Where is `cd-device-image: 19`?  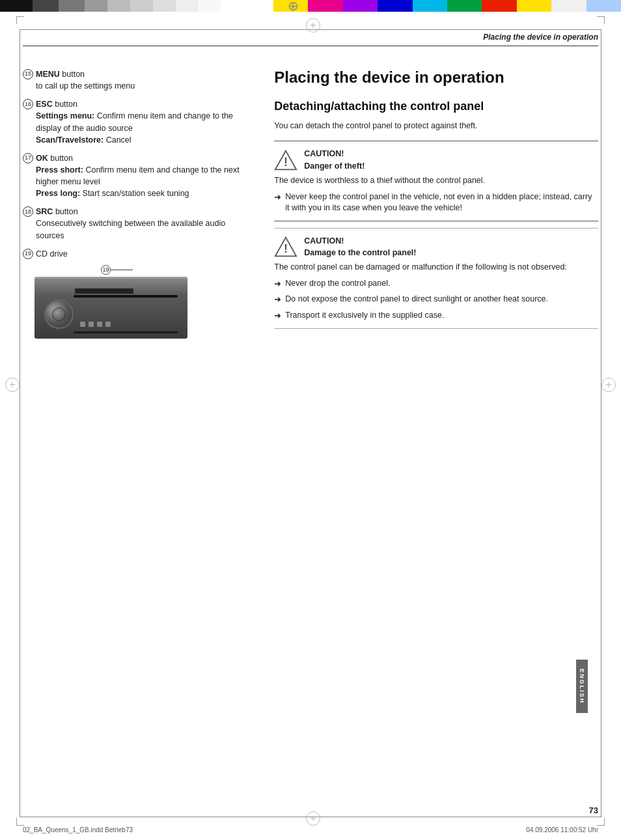
cd-device-image: 19 is located at coordinates (111, 303).